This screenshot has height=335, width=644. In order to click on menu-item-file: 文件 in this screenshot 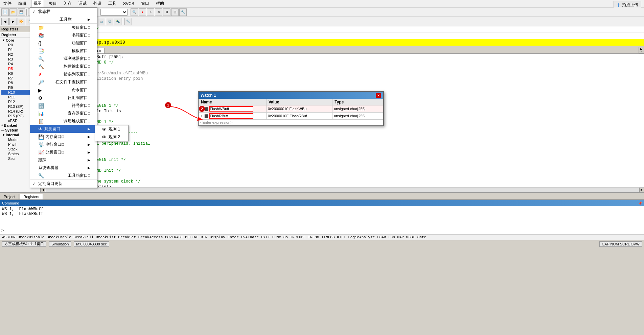, I will do `click(7, 3)`.